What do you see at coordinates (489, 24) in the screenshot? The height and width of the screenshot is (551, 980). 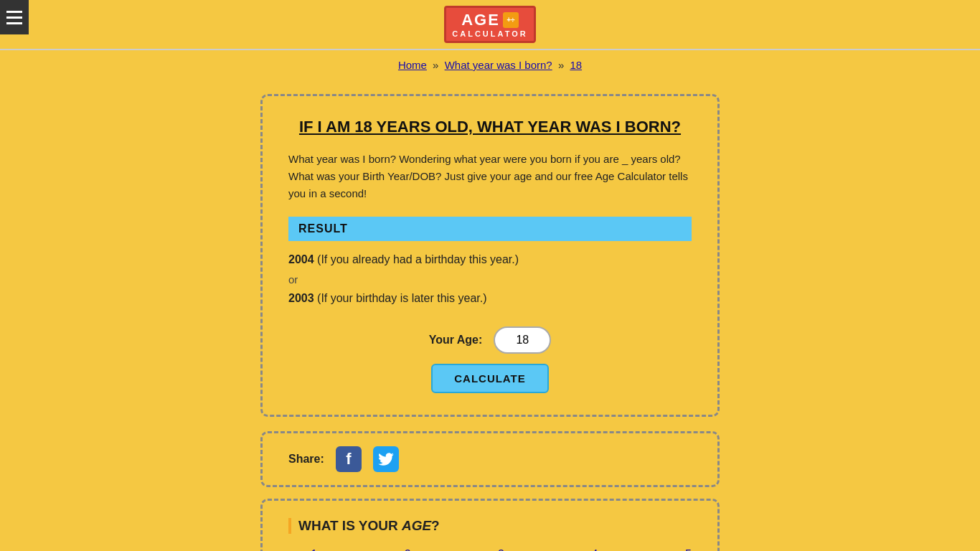 I see `logo: AGE +÷ CALCULATOR` at bounding box center [489, 24].